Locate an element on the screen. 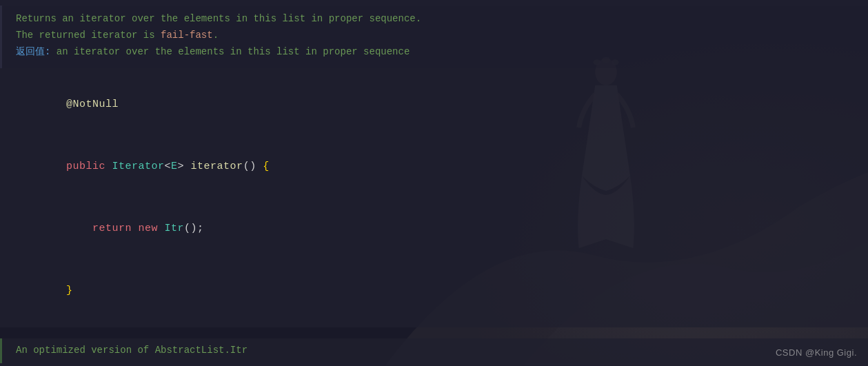  type-itr: Itr is located at coordinates (175, 229).